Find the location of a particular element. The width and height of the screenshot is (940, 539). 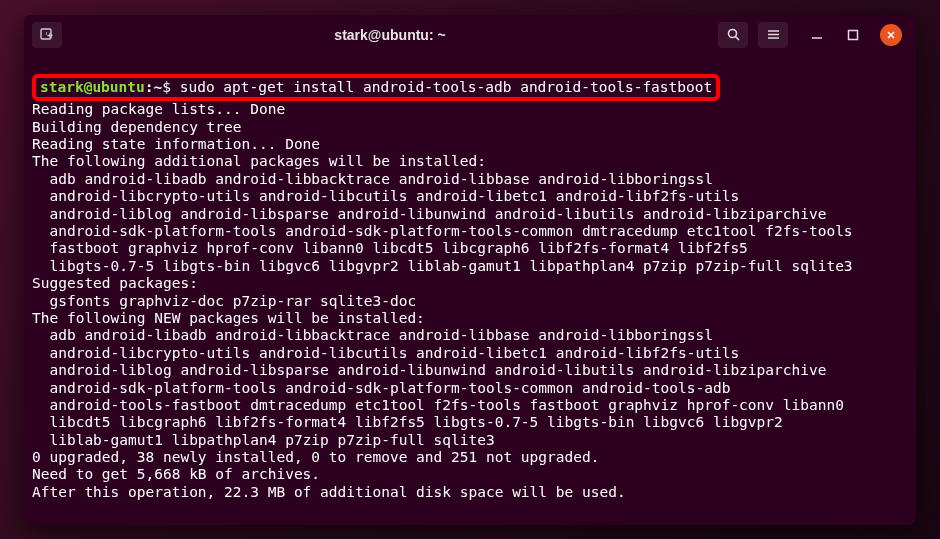

prompt-symbol: $ is located at coordinates (166, 87).